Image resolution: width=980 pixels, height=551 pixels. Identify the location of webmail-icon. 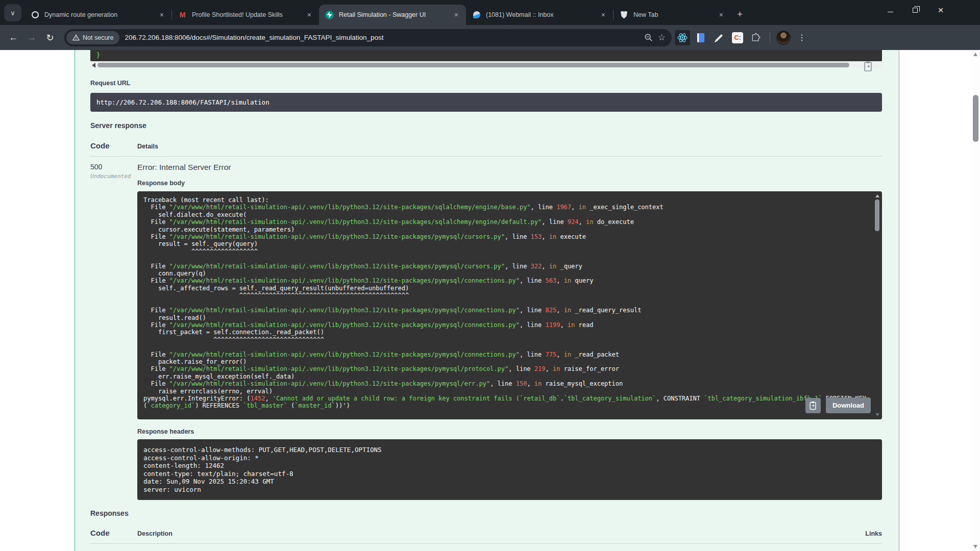
(477, 15).